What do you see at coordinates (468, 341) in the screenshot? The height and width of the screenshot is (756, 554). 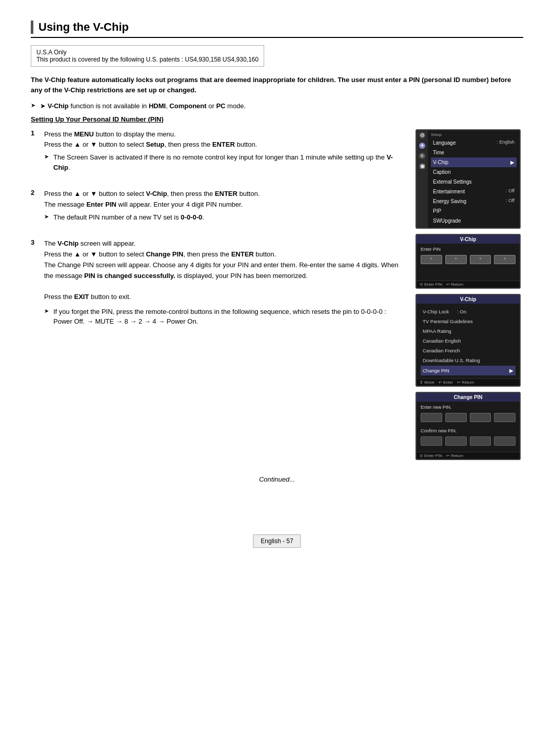 I see `screen-vchip-menu: V-Chip V-Chip Lock : On TV Parental Guid…` at bounding box center [468, 341].